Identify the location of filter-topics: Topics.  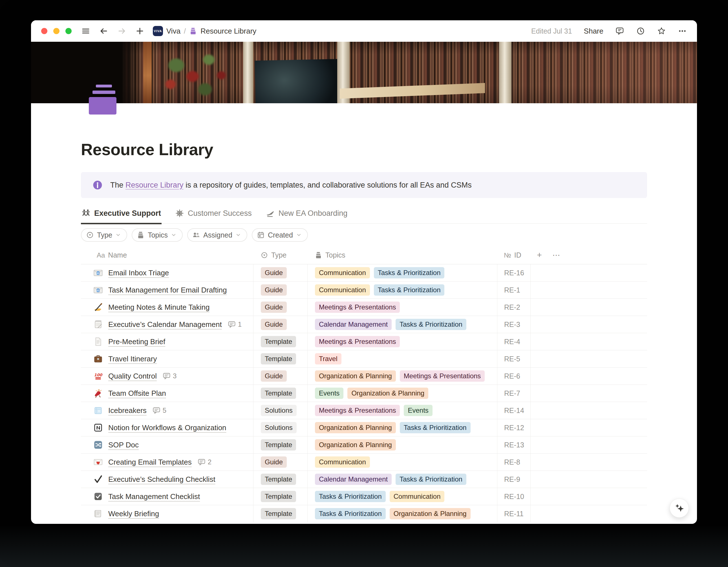
(157, 235).